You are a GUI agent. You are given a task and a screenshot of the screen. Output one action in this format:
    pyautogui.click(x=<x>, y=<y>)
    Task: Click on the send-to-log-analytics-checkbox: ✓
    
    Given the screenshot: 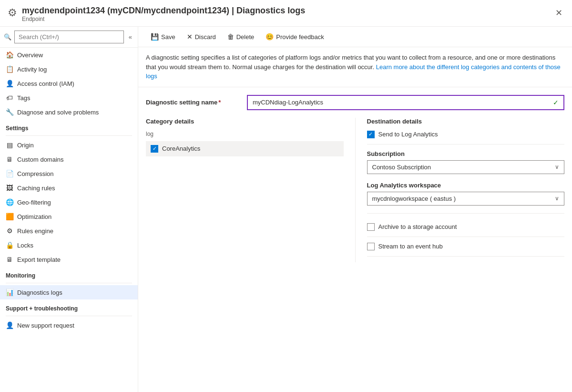 What is the action you would take?
    pyautogui.click(x=371, y=134)
    